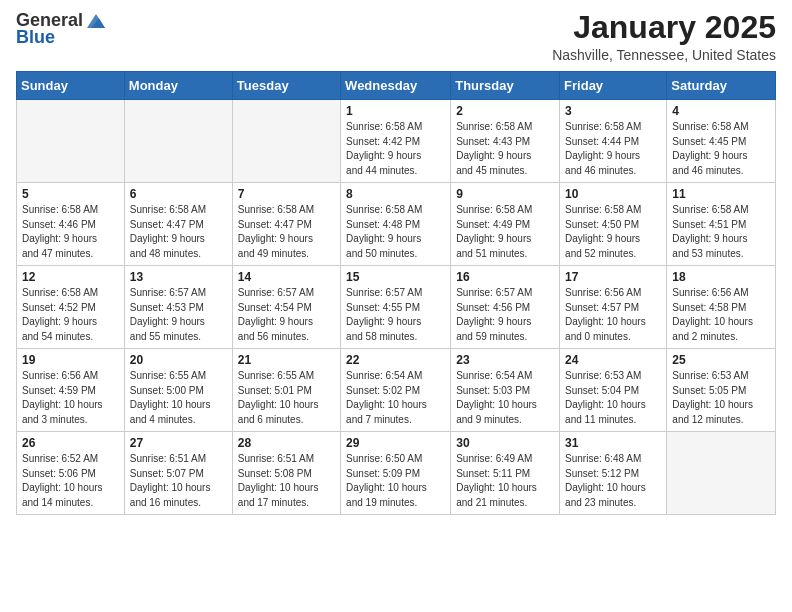  Describe the element at coordinates (613, 315) in the screenshot. I see `day-info: Sunrise: 6:56 AMSunset: 4:57 PMDaylight:…` at that location.